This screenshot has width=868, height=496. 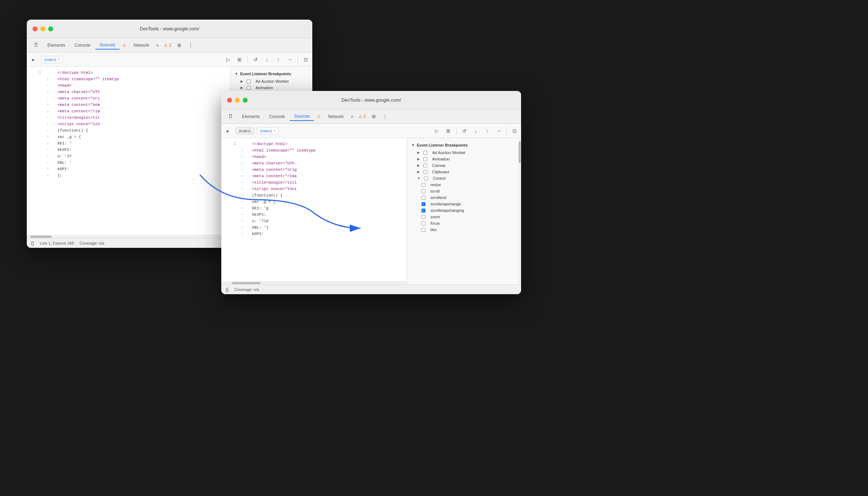 What do you see at coordinates (239, 60) in the screenshot?
I see `columns-btn-1: ⊞` at bounding box center [239, 60].